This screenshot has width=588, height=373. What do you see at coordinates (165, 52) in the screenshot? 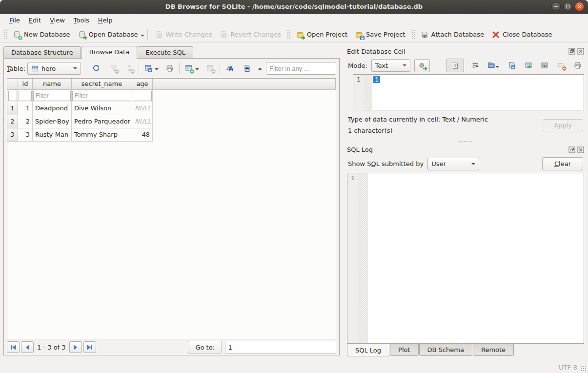
I see `tab-execute-sql: Execute SQL` at bounding box center [165, 52].